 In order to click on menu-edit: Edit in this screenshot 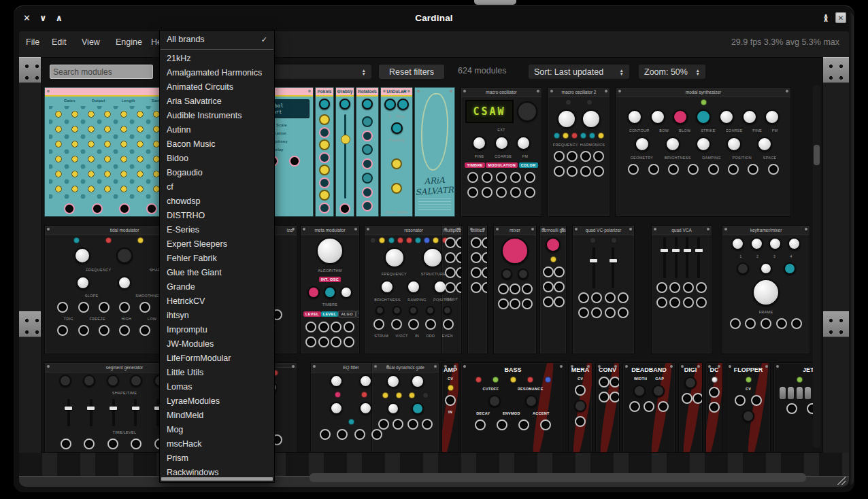, I will do `click(59, 42)`.